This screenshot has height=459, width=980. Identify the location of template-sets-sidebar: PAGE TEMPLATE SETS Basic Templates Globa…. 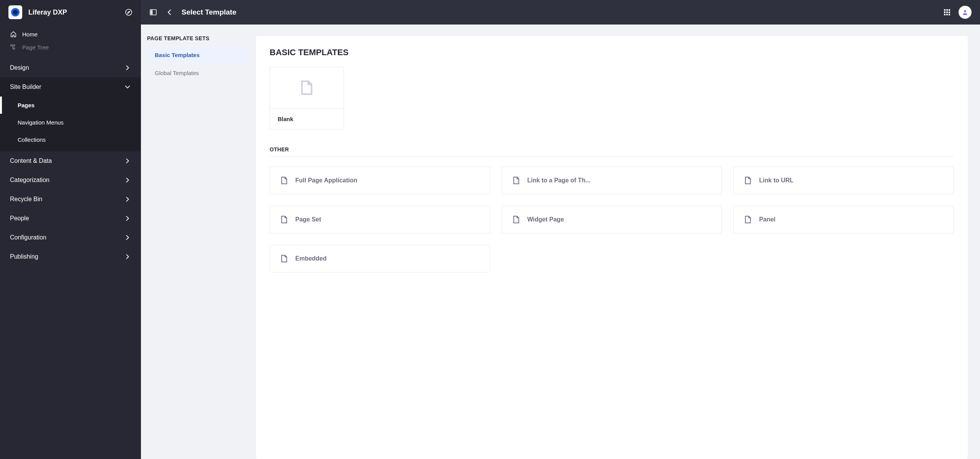
(198, 242).